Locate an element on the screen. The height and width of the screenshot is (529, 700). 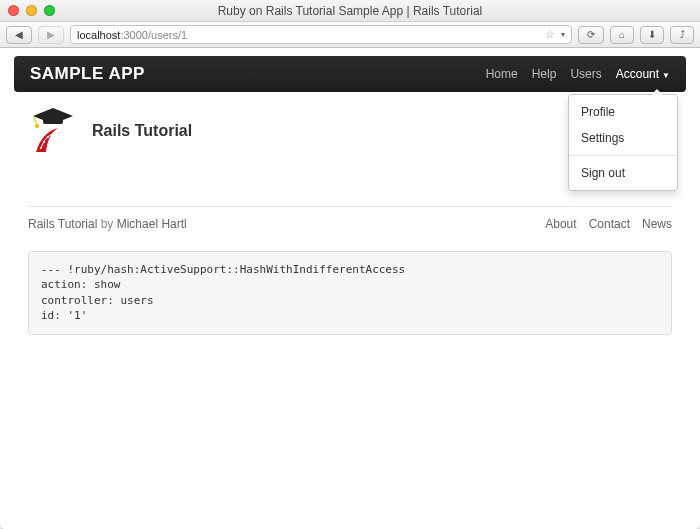
back-button: ◀ is located at coordinates (19, 35).